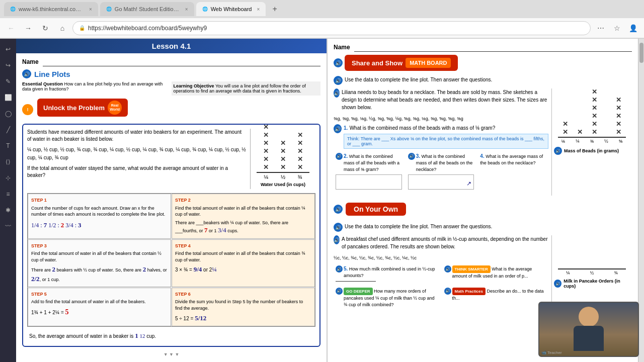  What do you see at coordinates (8, 162) in the screenshot?
I see `tool-select: ⟨⟩` at bounding box center [8, 162].